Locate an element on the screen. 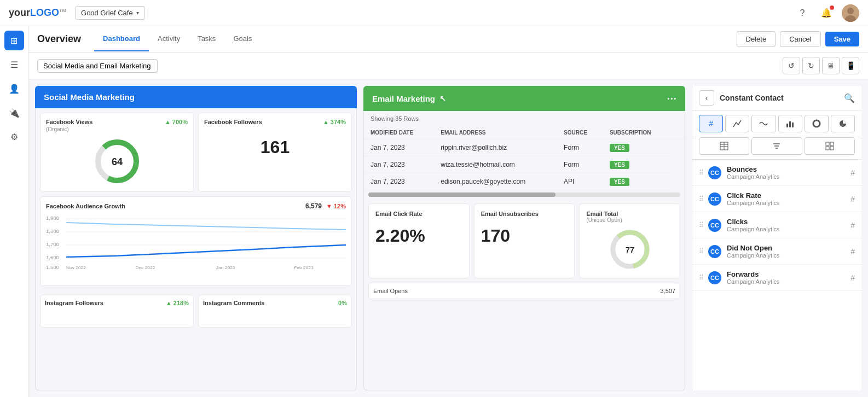 The height and width of the screenshot is (397, 868). wt-donut is located at coordinates (817, 124).